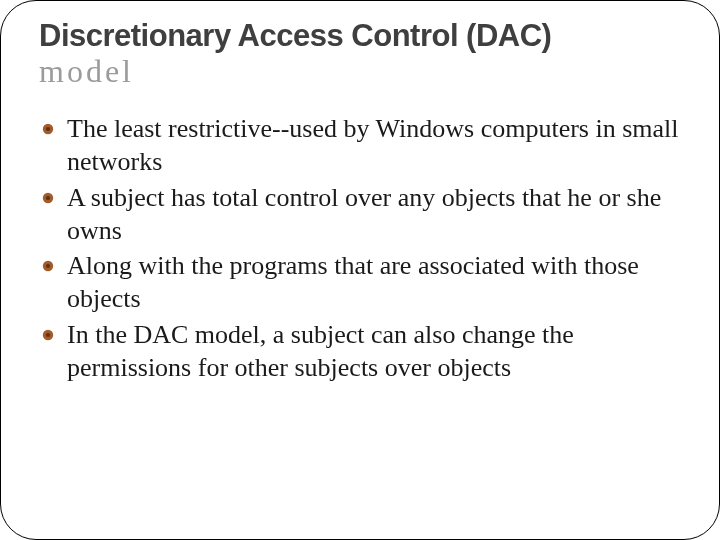 The width and height of the screenshot is (720, 540). Describe the element at coordinates (360, 146) in the screenshot. I see `list-item: The least restrictive--used by Windows c…` at that location.